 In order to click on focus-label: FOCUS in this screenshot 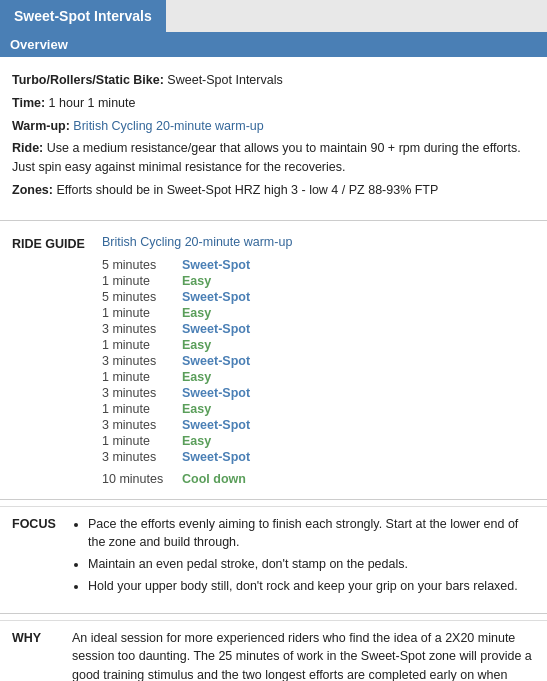, I will do `click(42, 557)`.